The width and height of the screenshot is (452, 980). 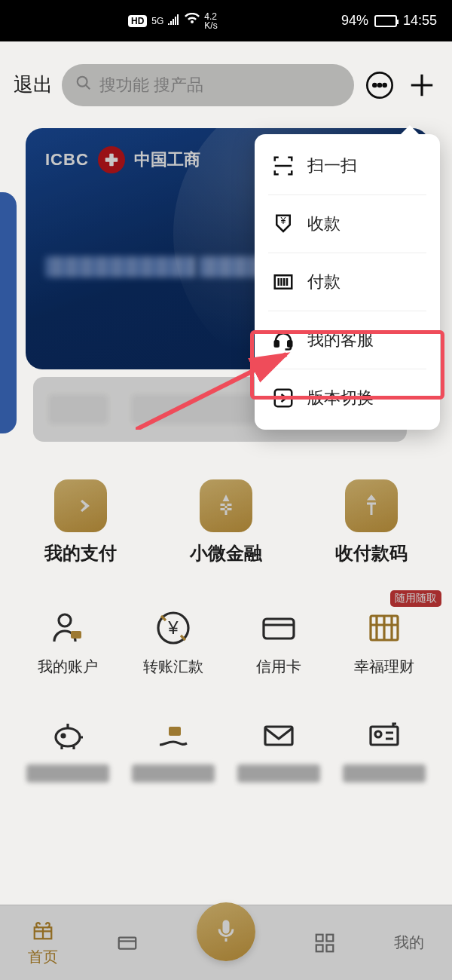 I want to click on switch-icon, so click(x=283, y=398).